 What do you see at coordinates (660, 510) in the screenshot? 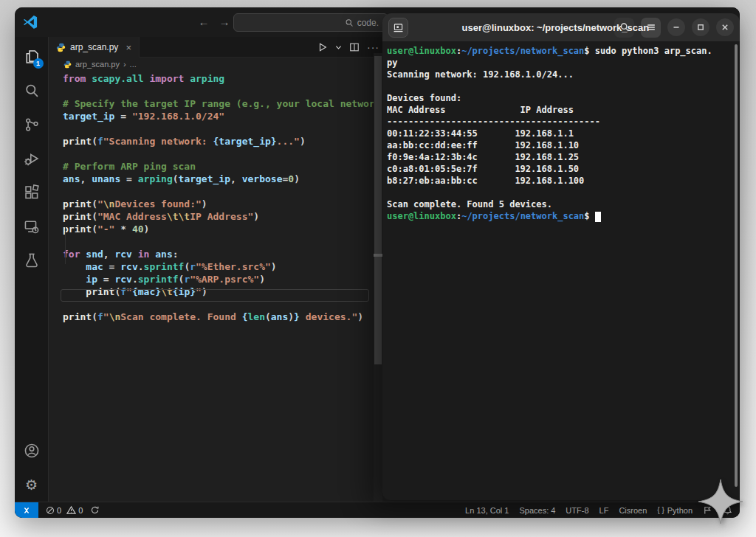
I see `braces-icon: { }` at bounding box center [660, 510].